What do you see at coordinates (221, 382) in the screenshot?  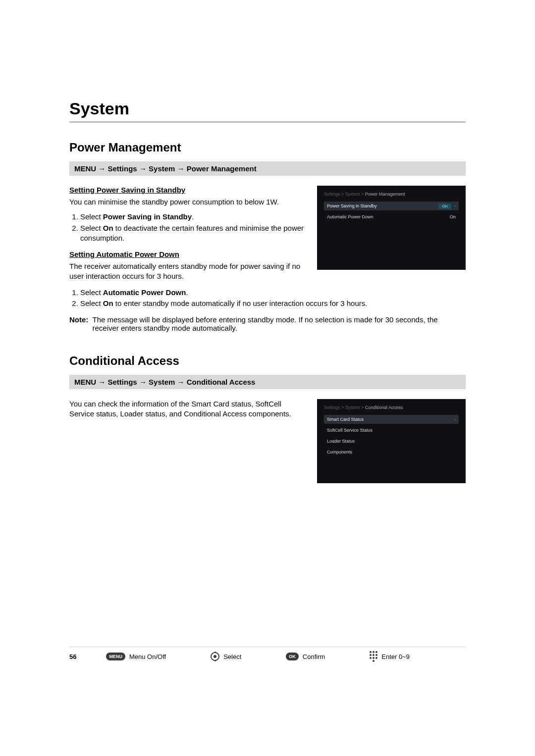 I see `menu-path-segment: Conditional Access` at bounding box center [221, 382].